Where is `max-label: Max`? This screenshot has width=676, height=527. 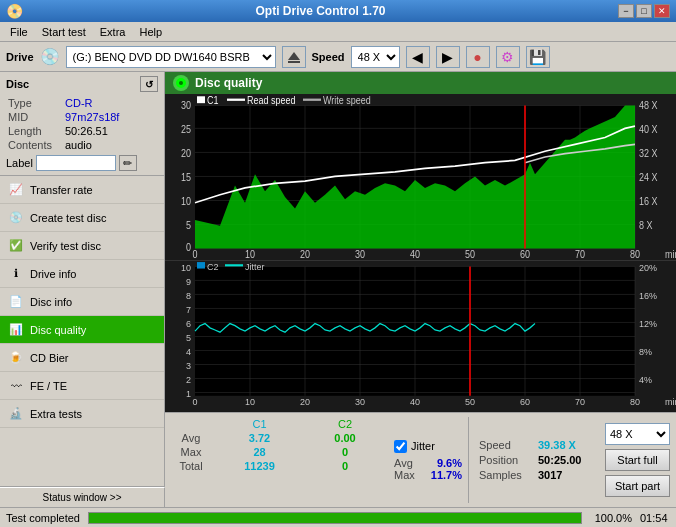 max-label: Max is located at coordinates (191, 452).